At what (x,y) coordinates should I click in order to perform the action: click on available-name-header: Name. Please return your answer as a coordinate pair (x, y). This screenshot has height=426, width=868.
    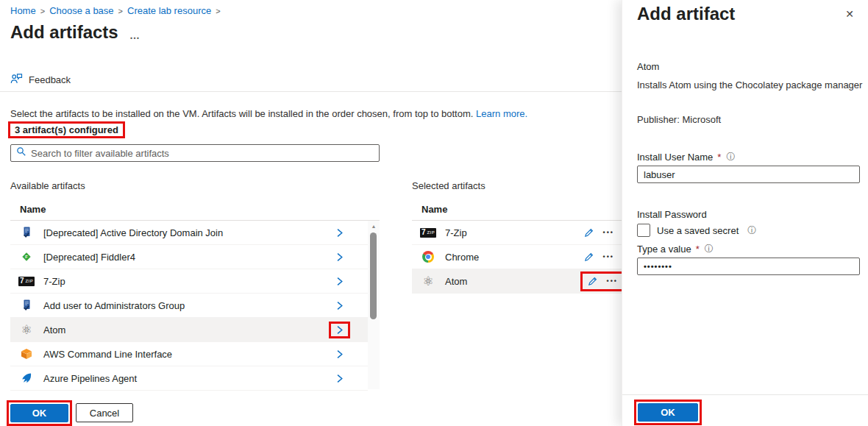
    Looking at the image, I should click on (195, 210).